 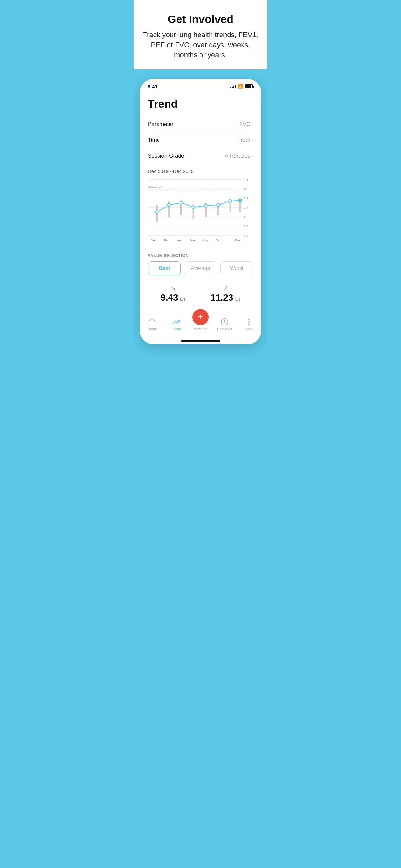 What do you see at coordinates (201, 85) in the screenshot?
I see `status-bar: 9:41 📶` at bounding box center [201, 85].